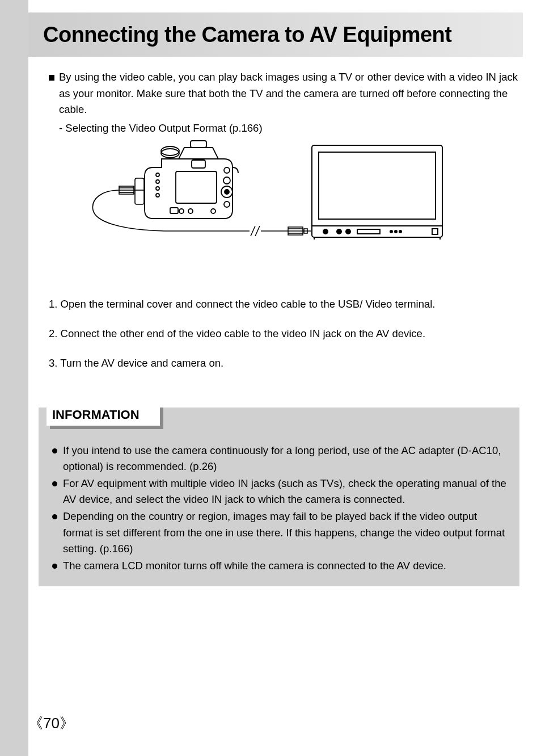 The height and width of the screenshot is (756, 541). I want to click on info-heading: INFORMATION, so click(103, 415).